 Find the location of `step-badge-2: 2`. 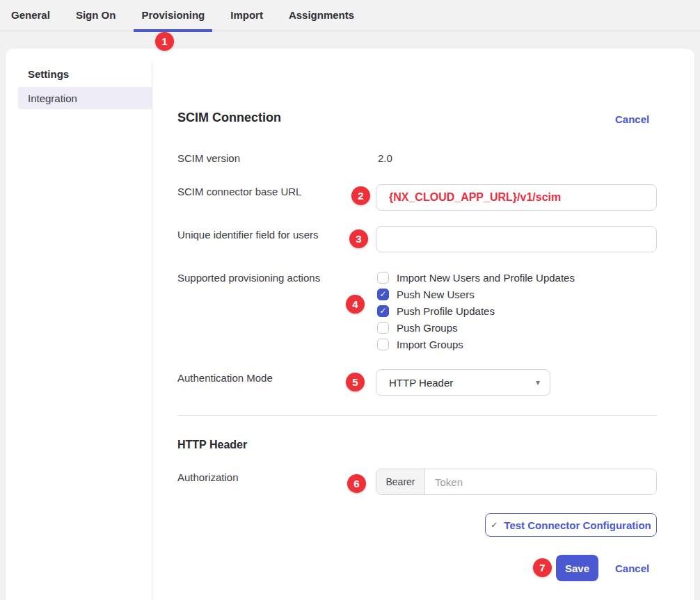

step-badge-2: 2 is located at coordinates (360, 196).